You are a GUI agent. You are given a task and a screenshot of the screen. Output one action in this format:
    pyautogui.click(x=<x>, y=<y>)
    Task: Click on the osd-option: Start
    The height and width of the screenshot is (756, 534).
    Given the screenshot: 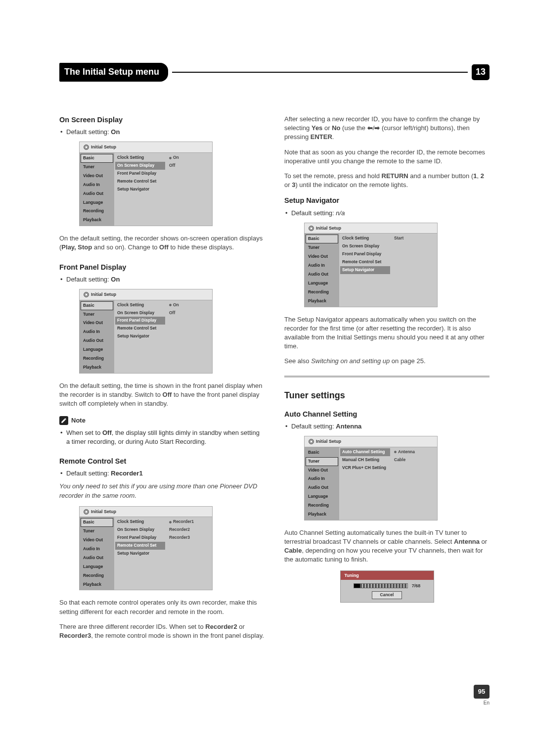 What is the action you would take?
    pyautogui.click(x=414, y=238)
    